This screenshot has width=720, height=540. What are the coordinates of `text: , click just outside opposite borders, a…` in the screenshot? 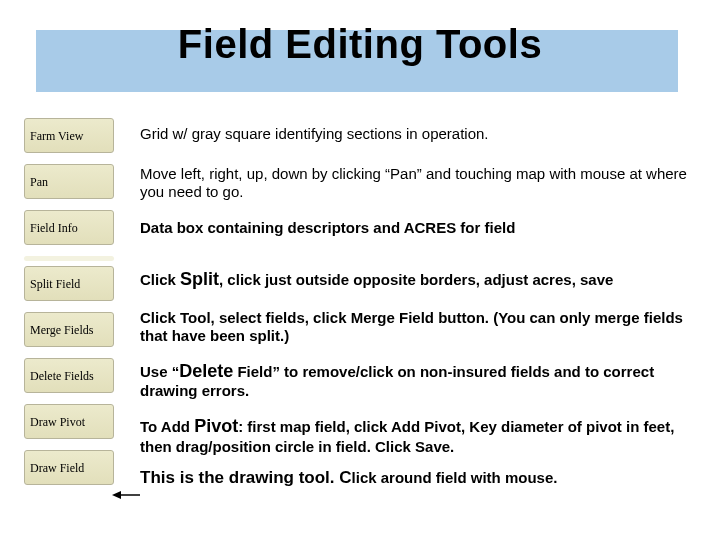 It's located at (416, 280).